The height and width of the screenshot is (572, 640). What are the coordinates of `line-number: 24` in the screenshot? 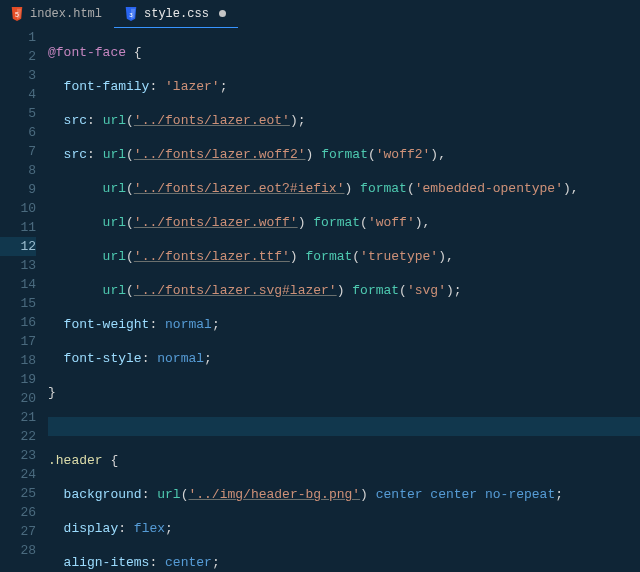 It's located at (18, 474).